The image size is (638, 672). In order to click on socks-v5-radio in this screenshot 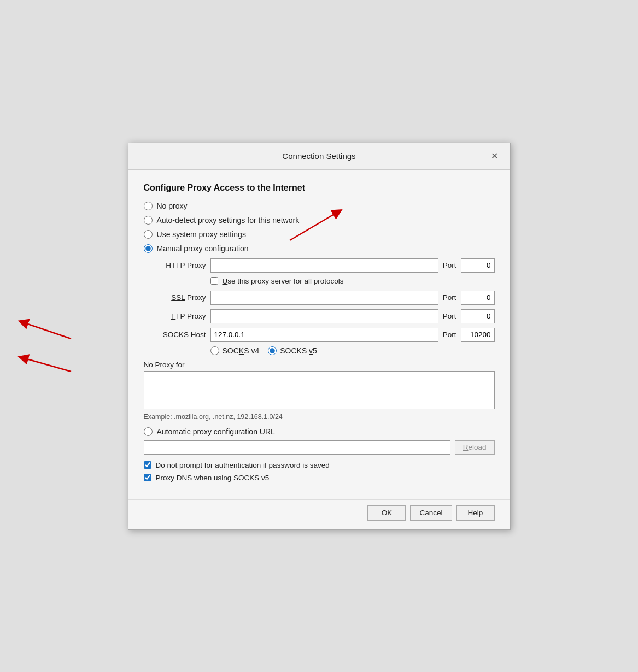, I will do `click(272, 351)`.